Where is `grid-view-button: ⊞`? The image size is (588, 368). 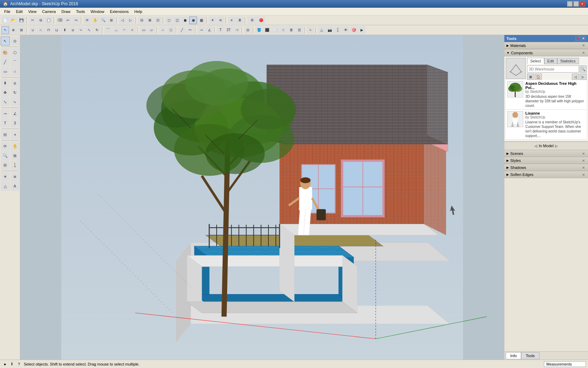
grid-view-button: ⊞ is located at coordinates (531, 77).